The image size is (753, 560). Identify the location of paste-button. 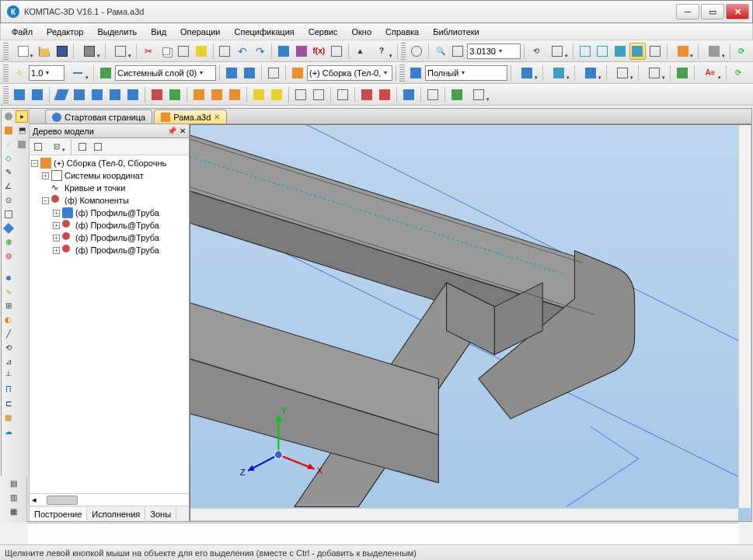
(183, 51).